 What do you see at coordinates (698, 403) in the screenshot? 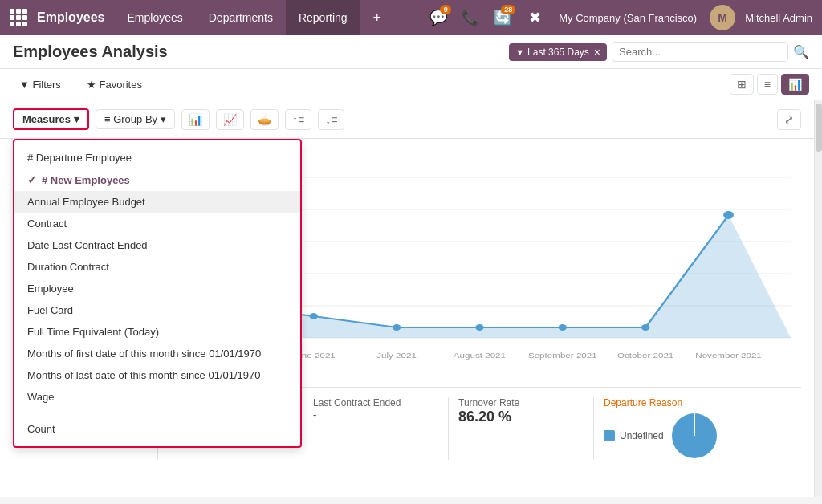
I see `departure-reason-label: Departure Reason` at bounding box center [698, 403].